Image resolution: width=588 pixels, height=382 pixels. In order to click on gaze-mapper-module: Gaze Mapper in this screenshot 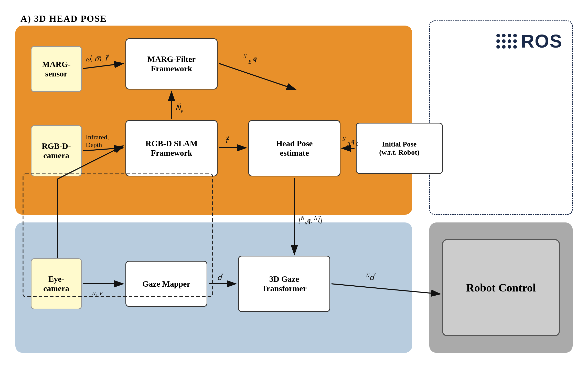, I will do `click(166, 284)`.